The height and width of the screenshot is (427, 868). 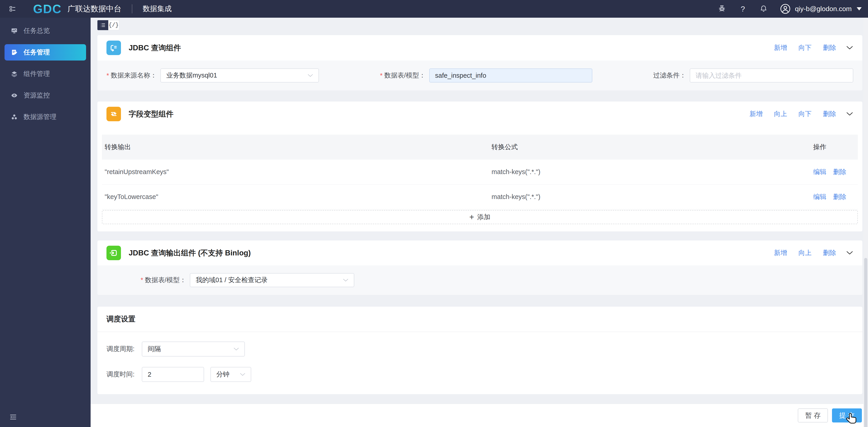 What do you see at coordinates (45, 72) in the screenshot?
I see `sidebar-menu: 任务总览 任务管理 组件管理` at bounding box center [45, 72].